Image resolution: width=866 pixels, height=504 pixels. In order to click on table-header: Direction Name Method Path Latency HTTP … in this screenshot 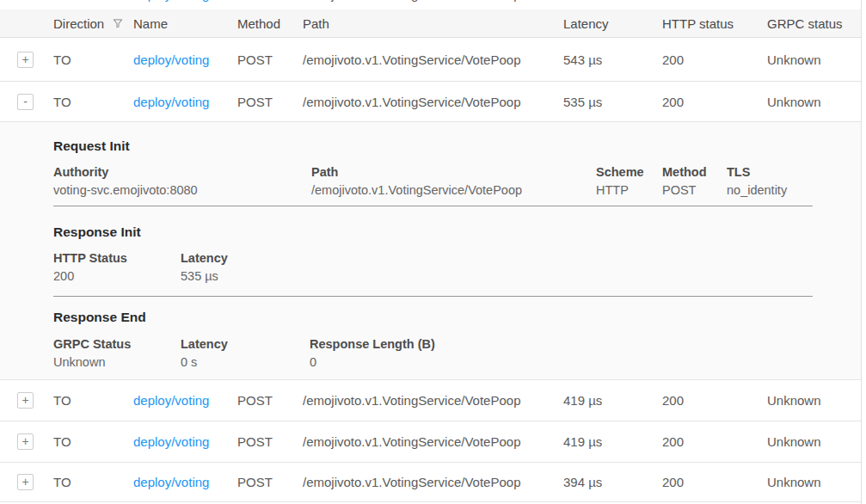, I will do `click(430, 24)`.